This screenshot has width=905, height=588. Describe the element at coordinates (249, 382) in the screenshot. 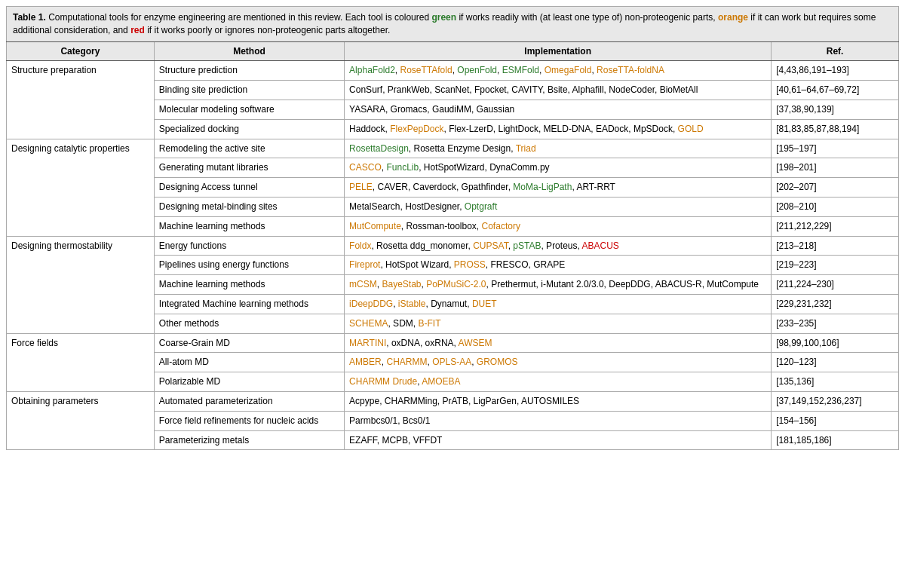

I see `method-cell: Polarizable MD` at that location.